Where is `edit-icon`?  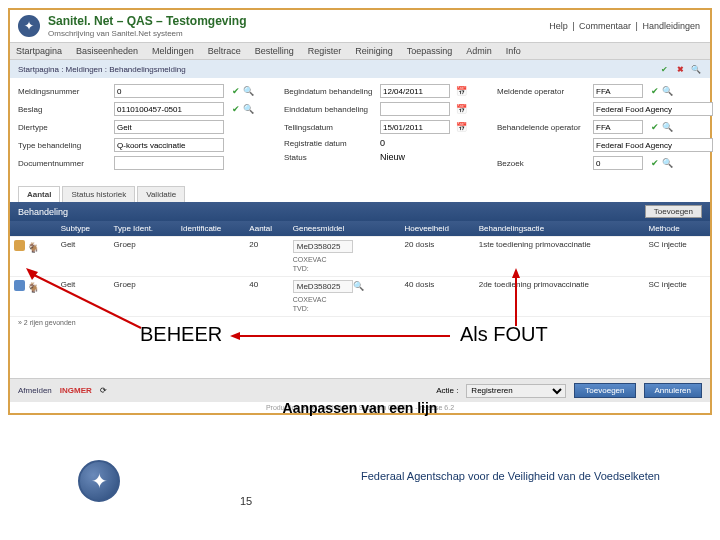
edit-icon is located at coordinates (20, 246).